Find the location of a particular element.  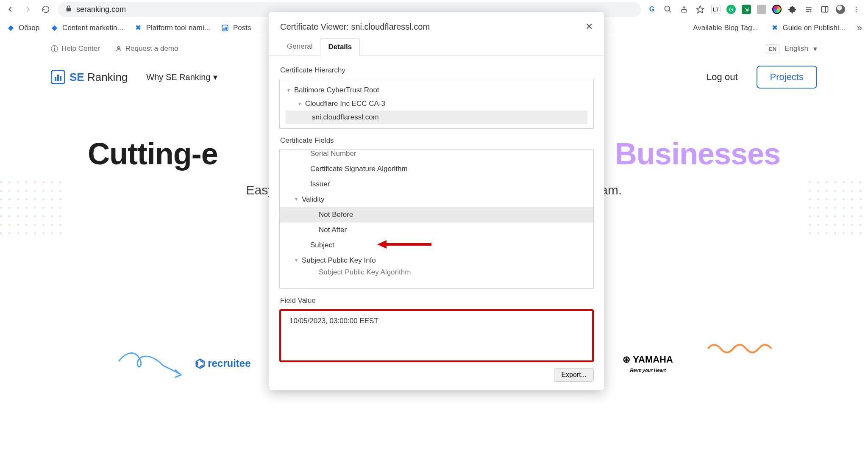

hierarchy-label: Certificate Hierarchy is located at coordinates (437, 70).